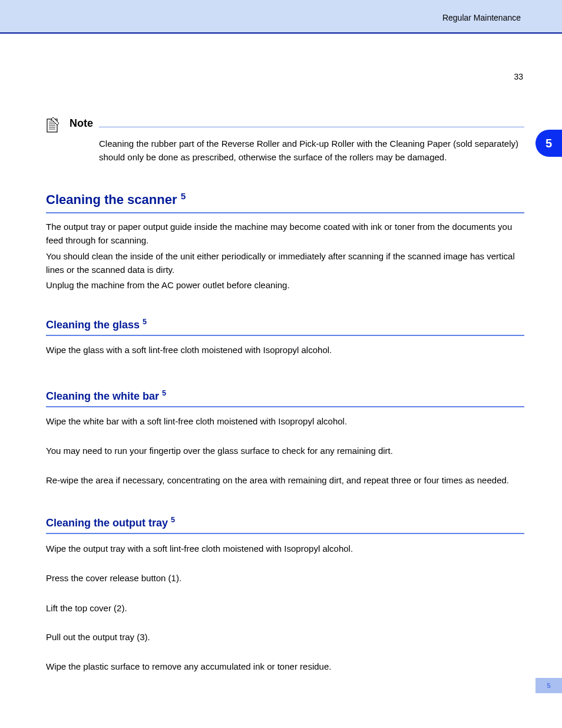 The width and height of the screenshot is (562, 728). I want to click on note-rule, so click(312, 127).